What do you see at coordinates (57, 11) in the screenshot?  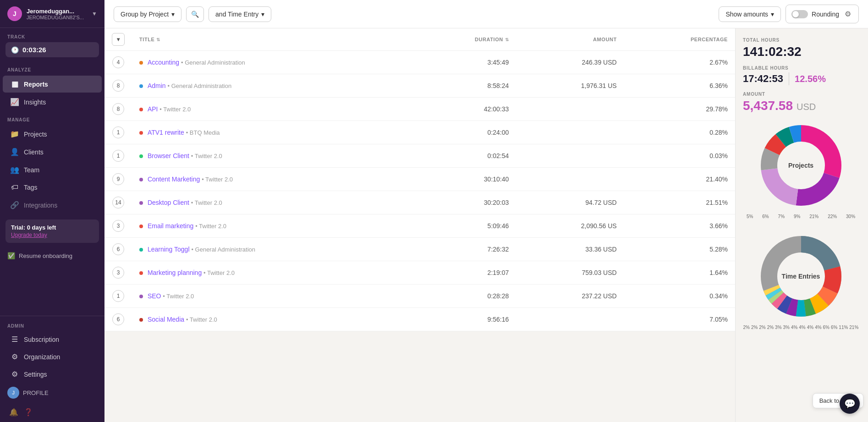 I see `sidebar-username: Jeromeduggan...` at bounding box center [57, 11].